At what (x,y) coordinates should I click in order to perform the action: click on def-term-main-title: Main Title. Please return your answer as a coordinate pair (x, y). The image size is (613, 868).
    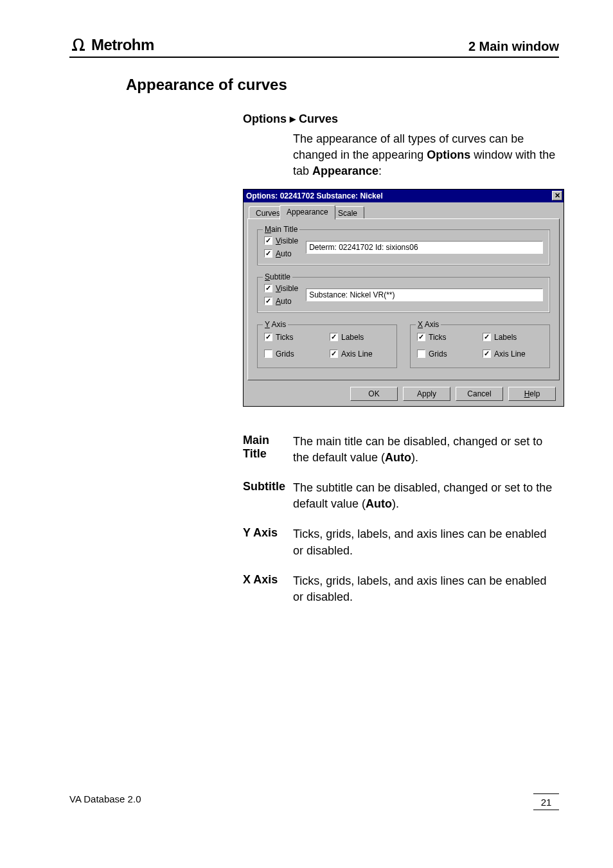
    Looking at the image, I should click on (268, 450).